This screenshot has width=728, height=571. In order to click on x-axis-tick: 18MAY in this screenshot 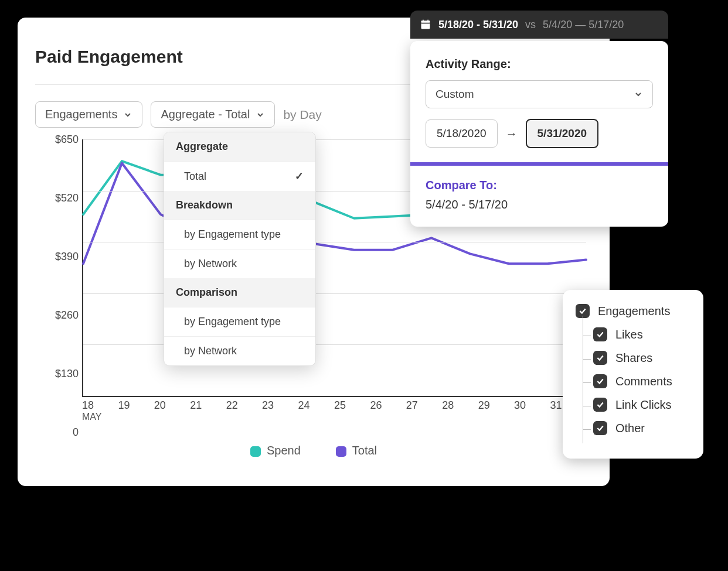, I will do `click(100, 416)`.